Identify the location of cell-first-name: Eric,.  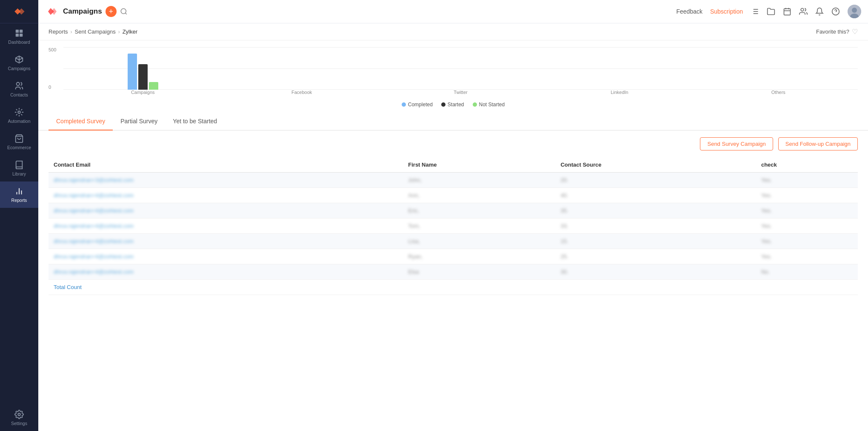
(479, 211).